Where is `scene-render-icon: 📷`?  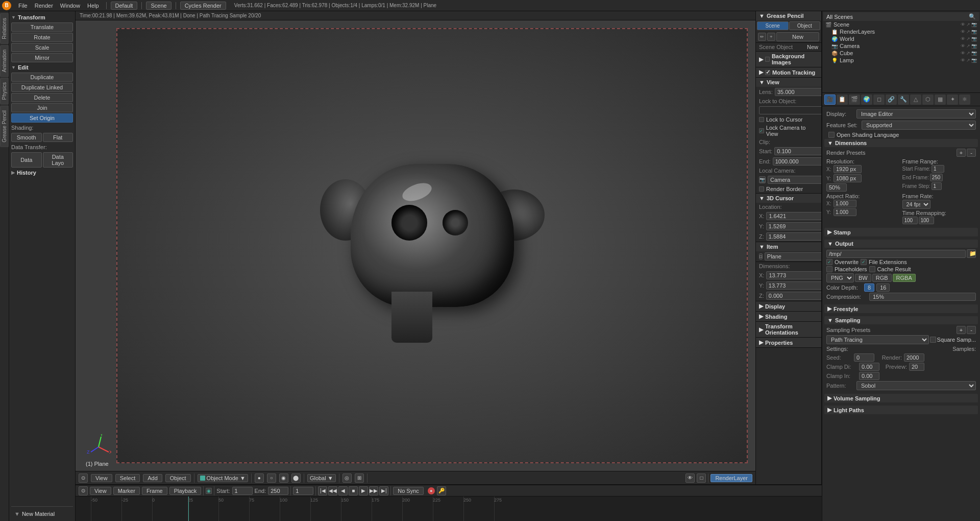 scene-render-icon: 📷 is located at coordinates (974, 25).